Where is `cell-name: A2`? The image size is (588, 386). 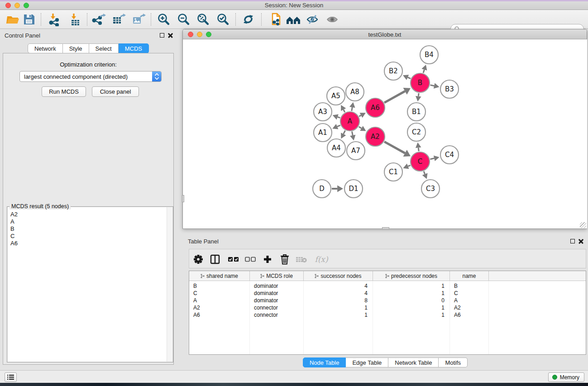 cell-name: A2 is located at coordinates (469, 308).